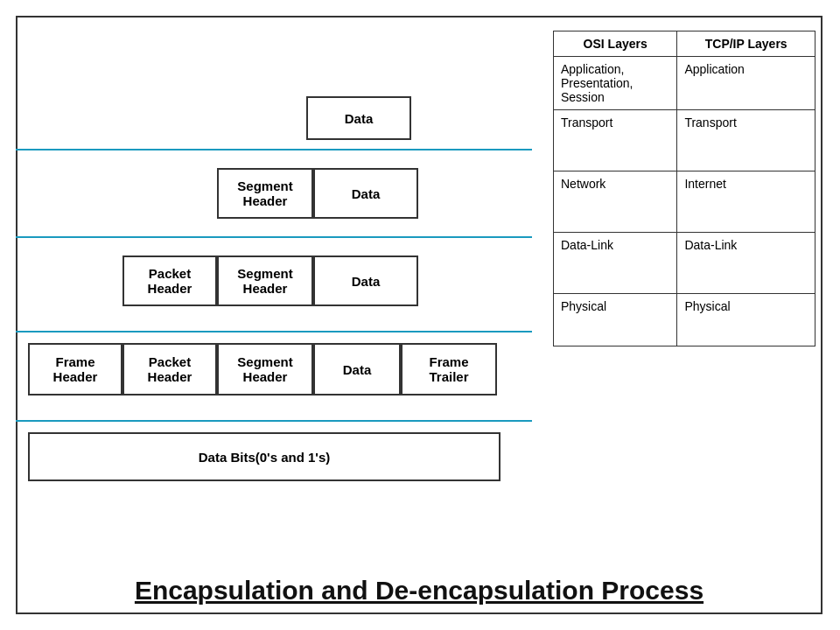 The height and width of the screenshot is (630, 840). I want to click on data-box-row4: Data, so click(357, 369).